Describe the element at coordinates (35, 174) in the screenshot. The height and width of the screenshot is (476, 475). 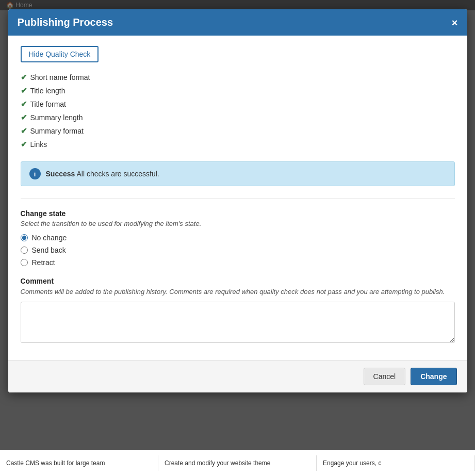
I see `info-icon: i` at that location.